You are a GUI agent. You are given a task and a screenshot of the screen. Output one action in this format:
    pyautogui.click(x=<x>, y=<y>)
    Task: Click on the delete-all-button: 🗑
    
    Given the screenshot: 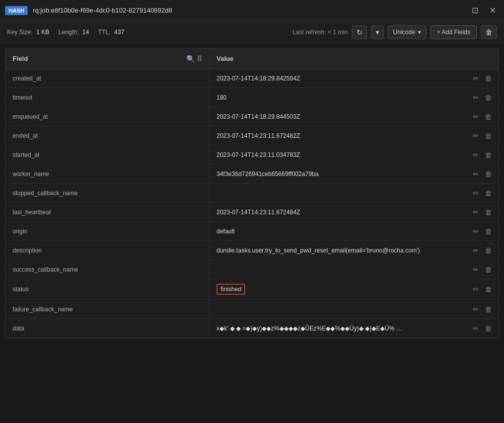 What is the action you would take?
    pyautogui.click(x=489, y=32)
    